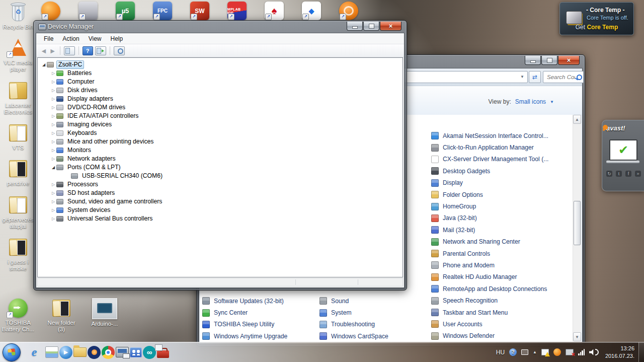 The height and width of the screenshot is (362, 644). Describe the element at coordinates (52, 352) in the screenshot. I see `taskbar-paint-button` at that location.